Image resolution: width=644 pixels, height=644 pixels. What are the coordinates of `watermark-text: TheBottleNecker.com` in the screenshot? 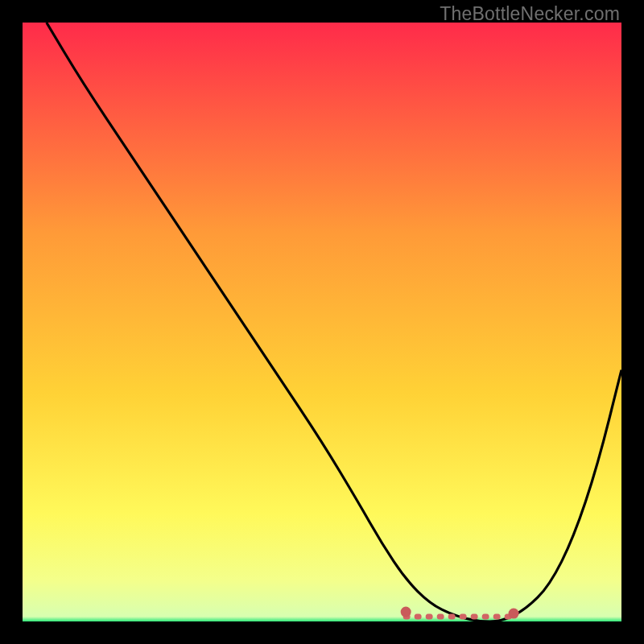 It's located at (530, 14).